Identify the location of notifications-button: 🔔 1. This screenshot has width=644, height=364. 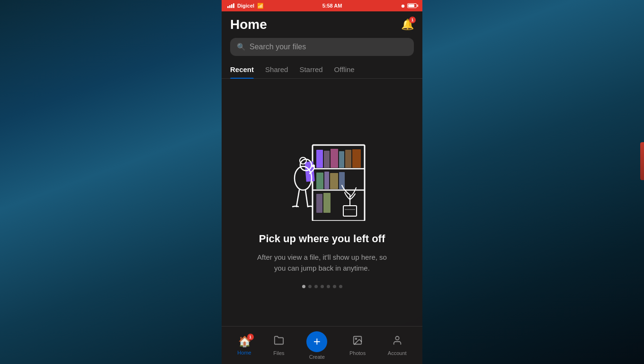
(407, 25).